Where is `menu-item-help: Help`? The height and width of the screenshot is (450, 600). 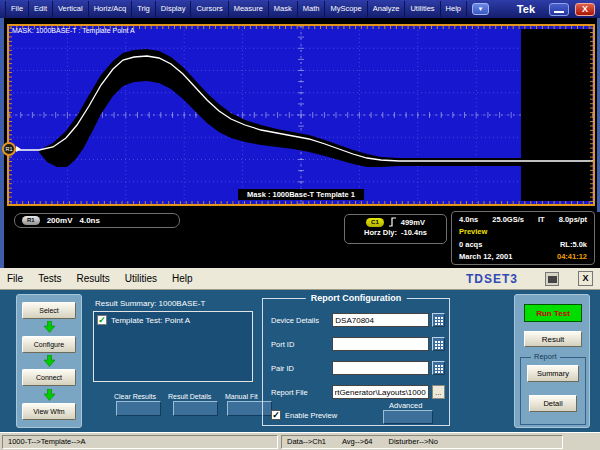 menu-item-help: Help is located at coordinates (454, 9).